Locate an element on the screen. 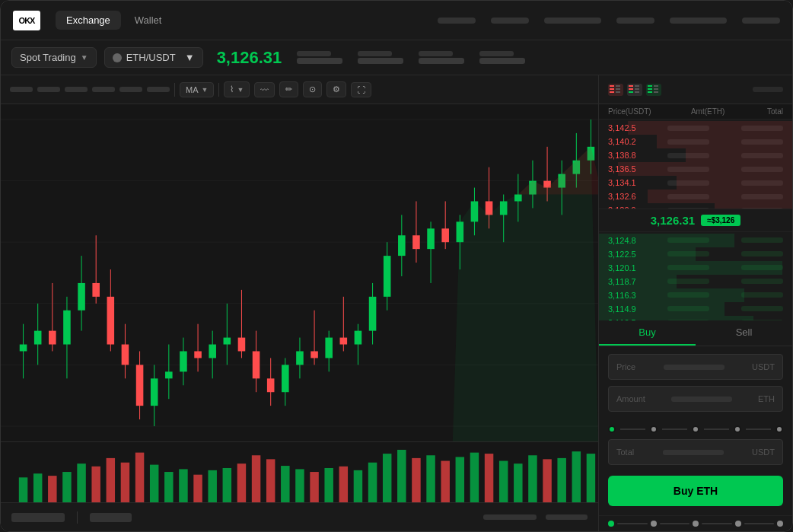 Image resolution: width=793 pixels, height=532 pixels. total-form: Total USDT is located at coordinates (696, 456).